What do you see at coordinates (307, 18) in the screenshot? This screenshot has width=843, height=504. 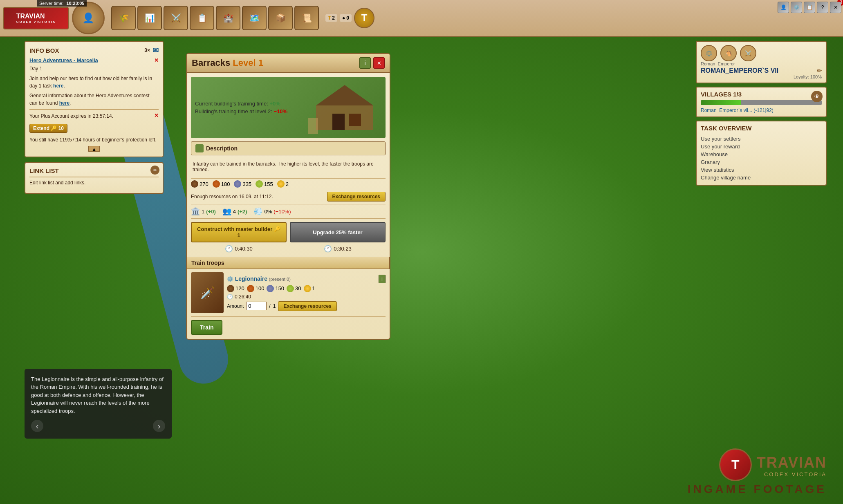 I see `nav-extra3: 📜` at bounding box center [307, 18].